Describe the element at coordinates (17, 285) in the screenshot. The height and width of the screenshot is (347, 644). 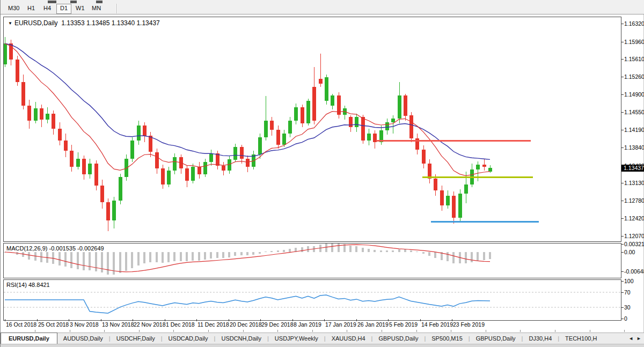
I see `rsi-title: RSI(14)` at that location.